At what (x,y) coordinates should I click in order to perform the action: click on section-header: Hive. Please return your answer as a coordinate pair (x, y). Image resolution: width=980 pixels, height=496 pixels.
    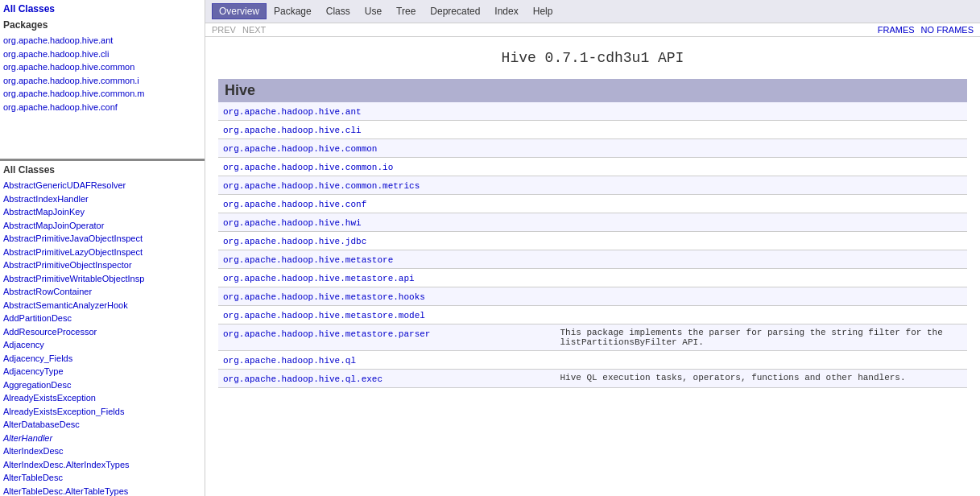
    Looking at the image, I should click on (593, 90).